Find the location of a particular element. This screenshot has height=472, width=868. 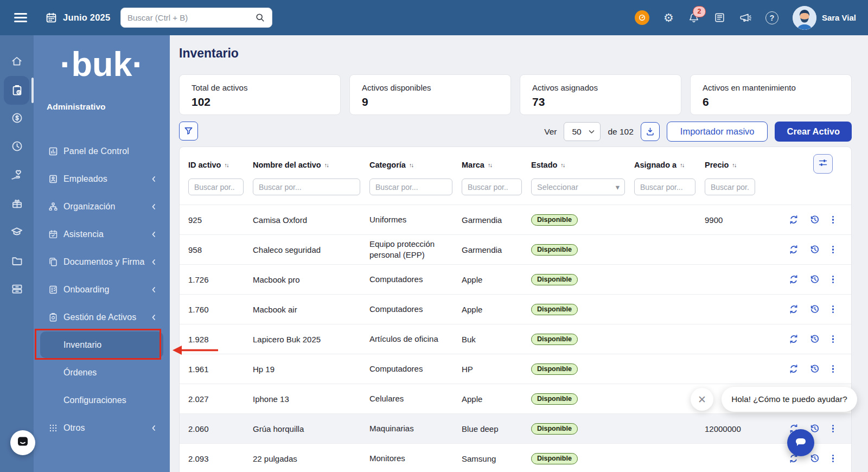

search-input is located at coordinates (191, 17).